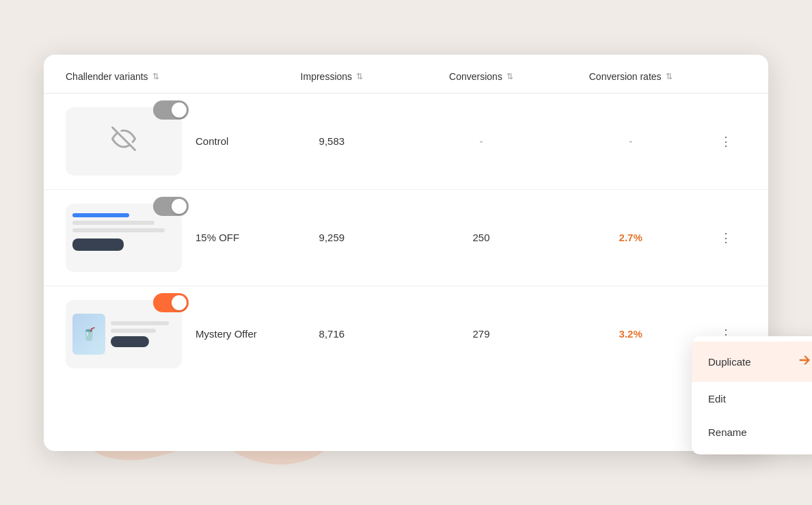  I want to click on header-variants: Challender variants ⇅, so click(161, 77).